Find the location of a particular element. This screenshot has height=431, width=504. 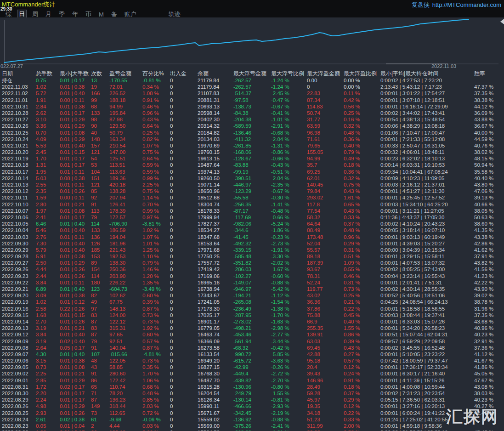

column-header-cash_flow: 出入金 is located at coordinates (183, 74).